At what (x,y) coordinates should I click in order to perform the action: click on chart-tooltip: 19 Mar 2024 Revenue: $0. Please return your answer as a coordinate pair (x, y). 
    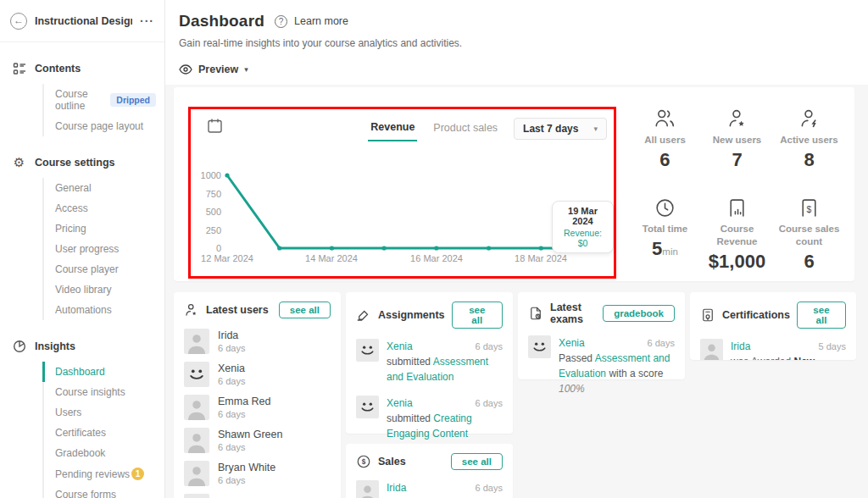
    Looking at the image, I should click on (583, 227).